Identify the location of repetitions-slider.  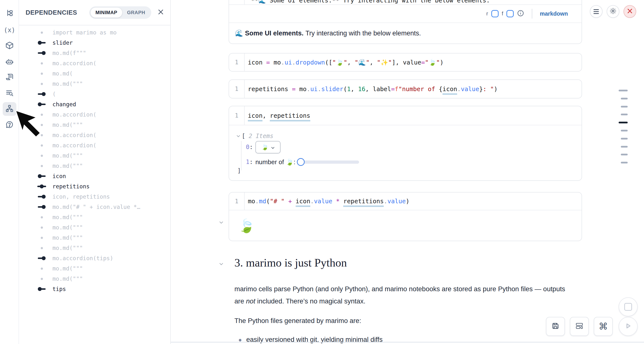
(328, 162).